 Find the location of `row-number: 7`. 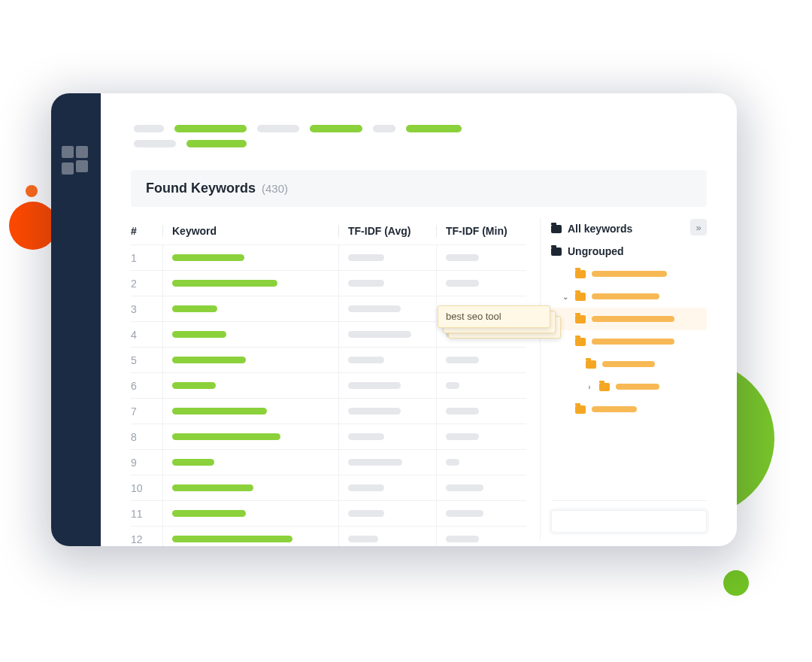

row-number: 7 is located at coordinates (147, 411).